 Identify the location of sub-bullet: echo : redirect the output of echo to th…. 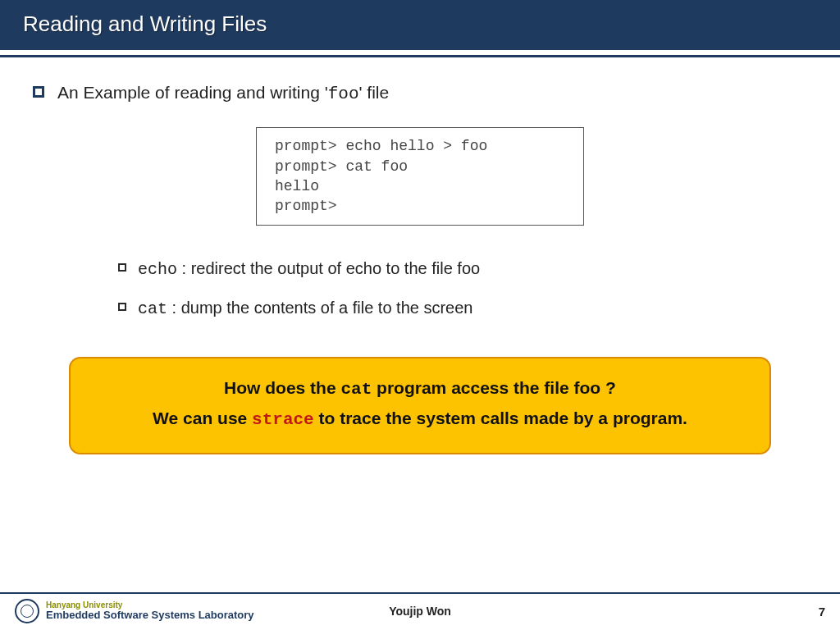
(463, 269).